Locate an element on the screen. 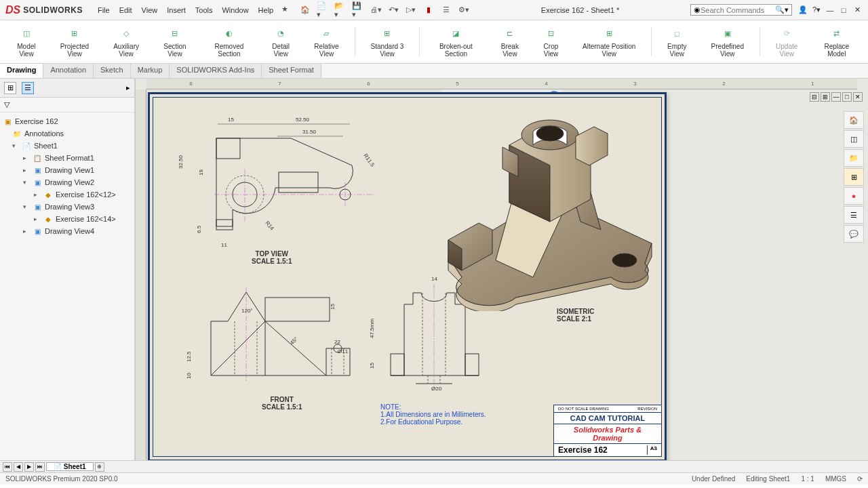 Image resolution: width=868 pixels, height=488 pixels. menu-help: Help is located at coordinates (266, 10).